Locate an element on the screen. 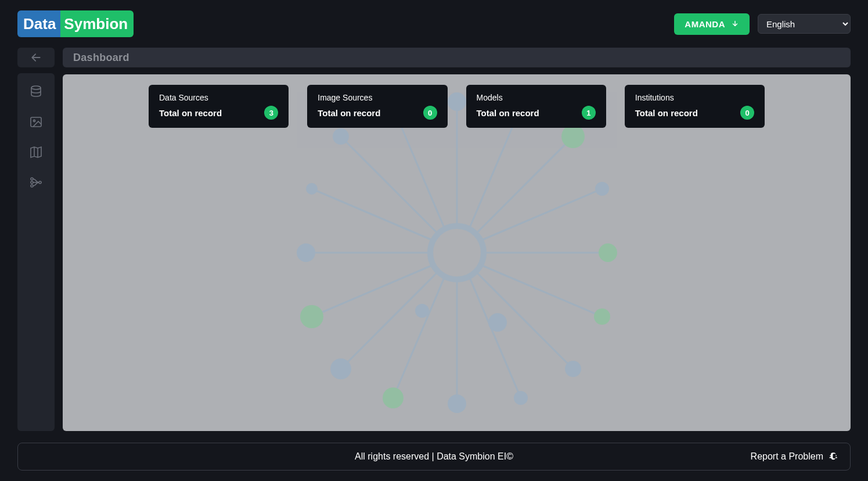  nav-data-sources is located at coordinates (36, 92).